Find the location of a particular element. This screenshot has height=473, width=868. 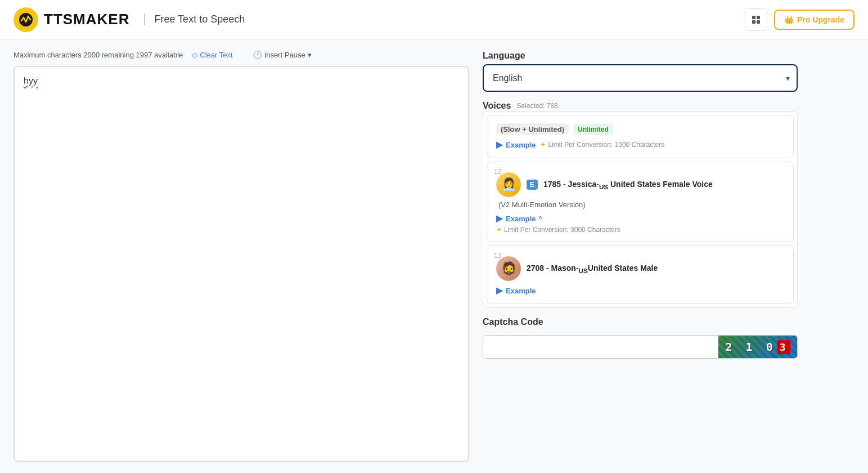

header-subtitle: Free Text to Speech is located at coordinates (195, 19).